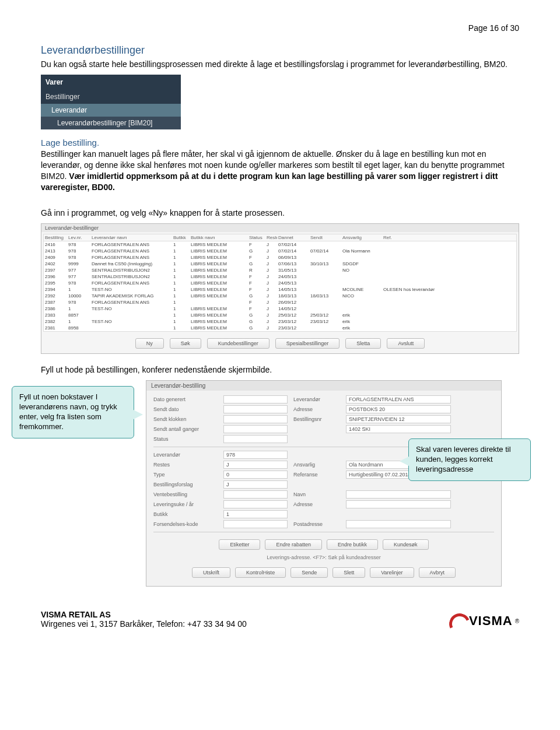 Image resolution: width=560 pixels, height=730 pixels. Describe the element at coordinates (186, 475) in the screenshot. I see `form-label: Type` at that location.